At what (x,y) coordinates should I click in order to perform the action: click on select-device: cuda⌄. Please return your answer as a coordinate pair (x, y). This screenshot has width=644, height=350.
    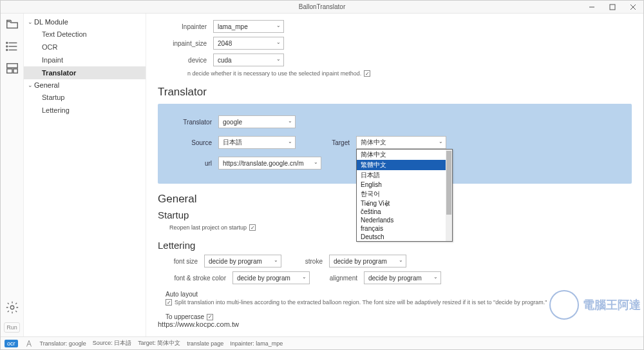
    Looking at the image, I should click on (249, 60).